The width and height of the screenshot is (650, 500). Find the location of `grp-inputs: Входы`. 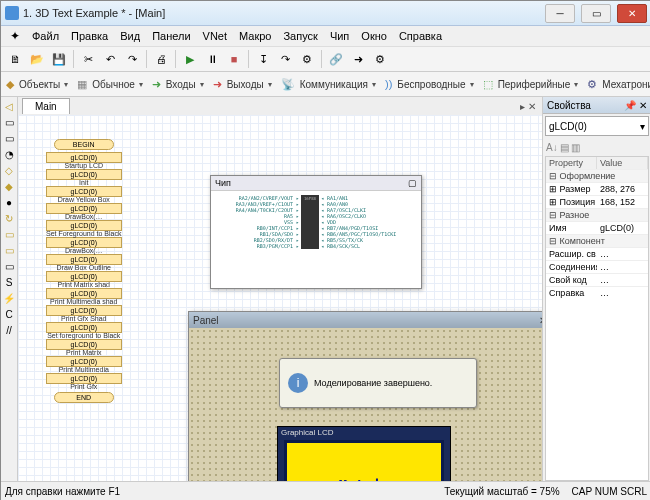

grp-inputs: Входы is located at coordinates (181, 84).